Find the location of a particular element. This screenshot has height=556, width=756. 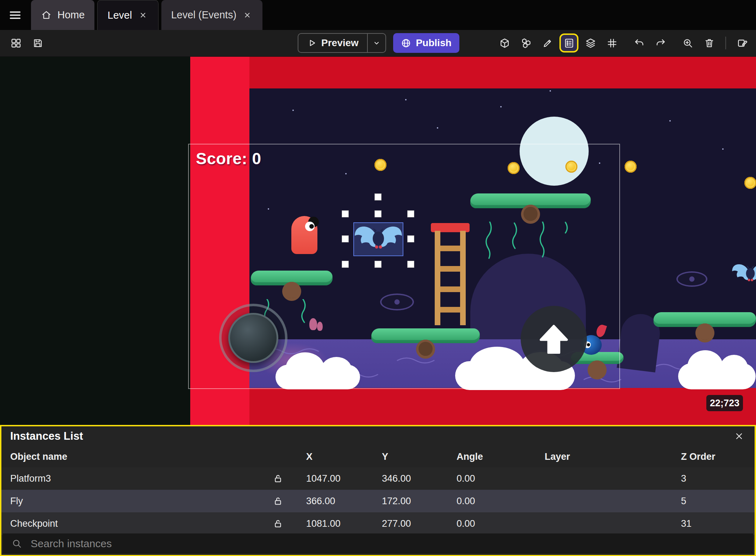

preview-button: Preview is located at coordinates (333, 43).